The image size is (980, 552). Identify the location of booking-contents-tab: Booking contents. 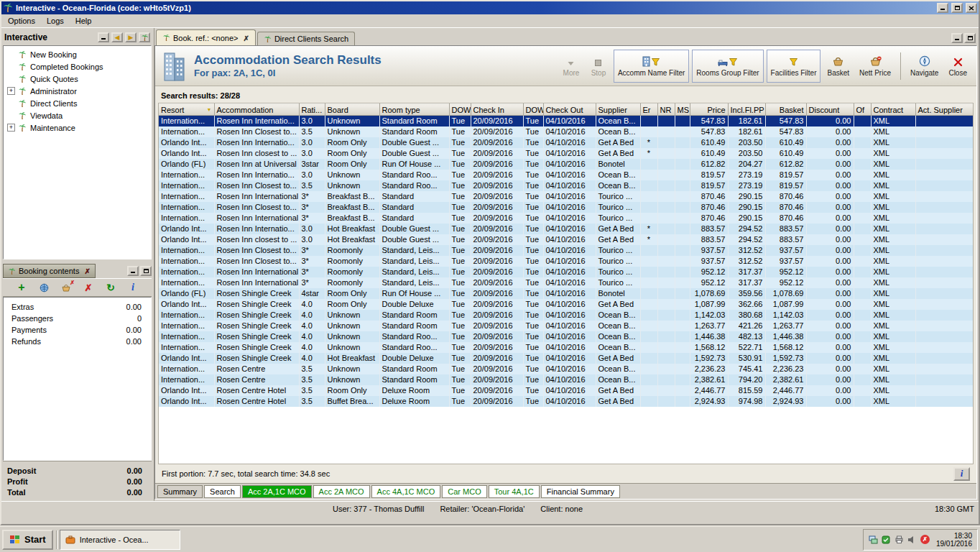
(49, 271).